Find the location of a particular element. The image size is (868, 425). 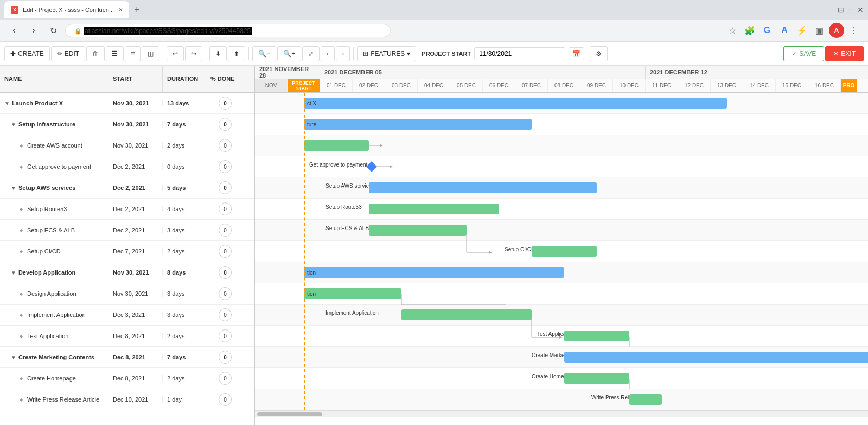

zoom-in-button: 🔍+ is located at coordinates (289, 54).